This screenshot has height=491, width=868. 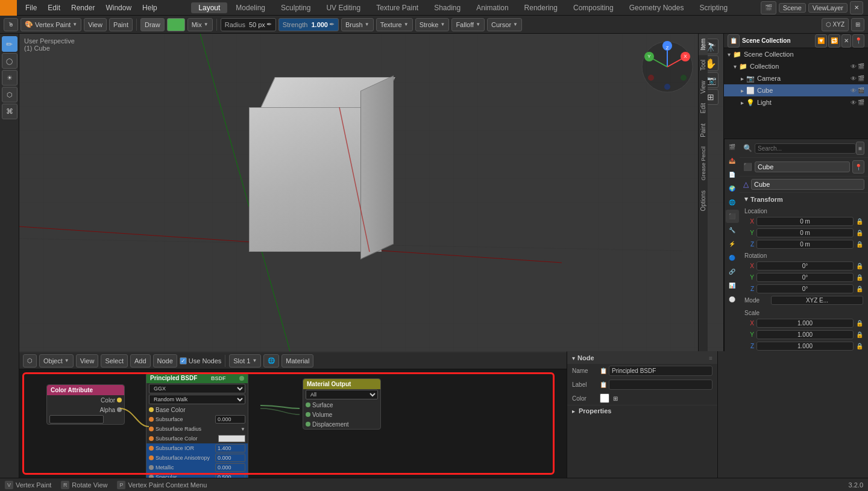 What do you see at coordinates (835, 25) in the screenshot?
I see `overlay-btn: ⬡ XYZ` at bounding box center [835, 25].